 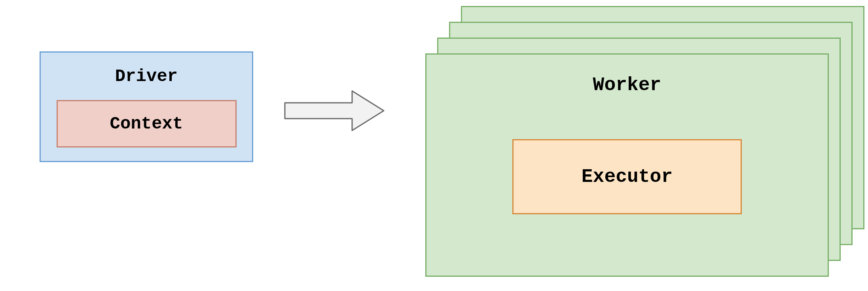 I want to click on context-label: Context, so click(x=146, y=124).